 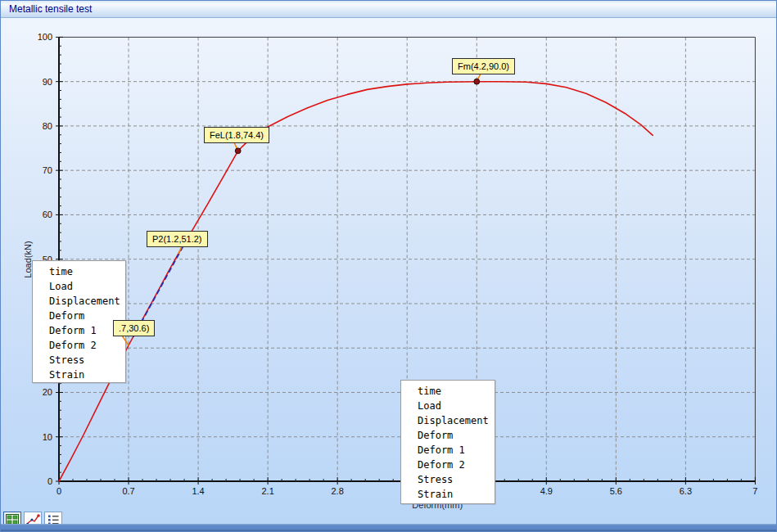 I want to click on svg-text: 10, so click(x=47, y=437).